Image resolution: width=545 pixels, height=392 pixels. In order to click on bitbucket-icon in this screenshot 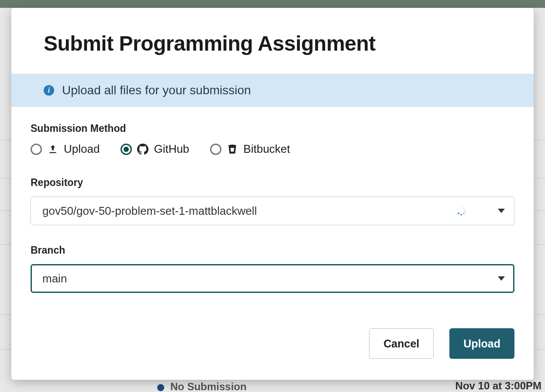, I will do `click(232, 149)`.